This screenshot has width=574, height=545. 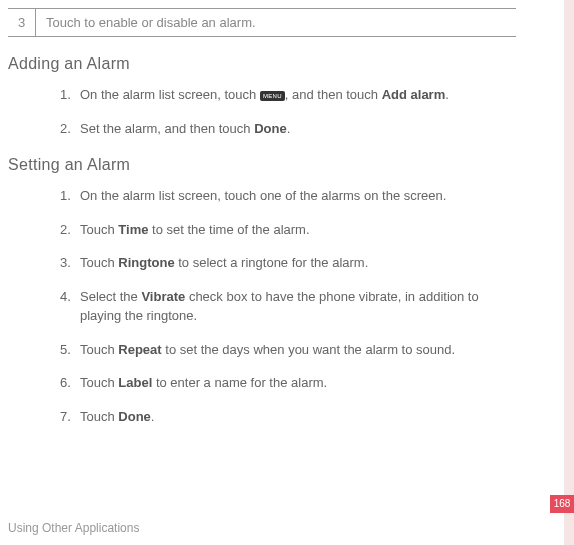 What do you see at coordinates (569, 272) in the screenshot?
I see `side-accent-bar` at bounding box center [569, 272].